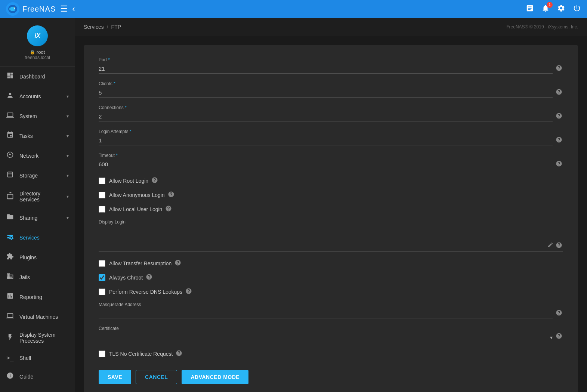  I want to click on sidebar-item-virtual-machines: Virtual Machines, so click(37, 317).